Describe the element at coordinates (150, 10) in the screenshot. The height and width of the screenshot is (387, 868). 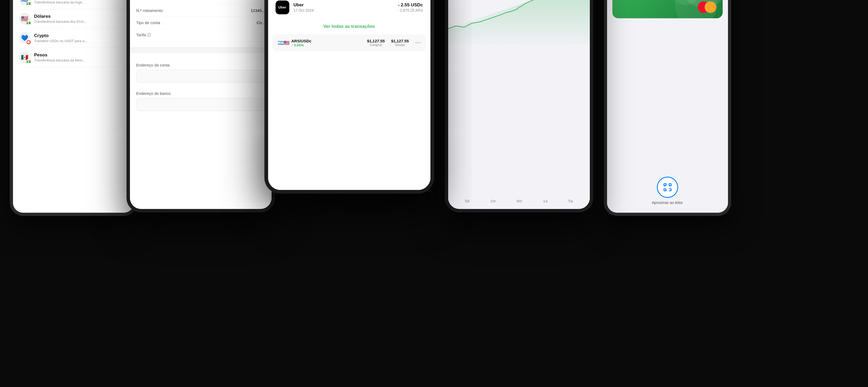
I see `label-roteamento: N.º roteamento` at that location.